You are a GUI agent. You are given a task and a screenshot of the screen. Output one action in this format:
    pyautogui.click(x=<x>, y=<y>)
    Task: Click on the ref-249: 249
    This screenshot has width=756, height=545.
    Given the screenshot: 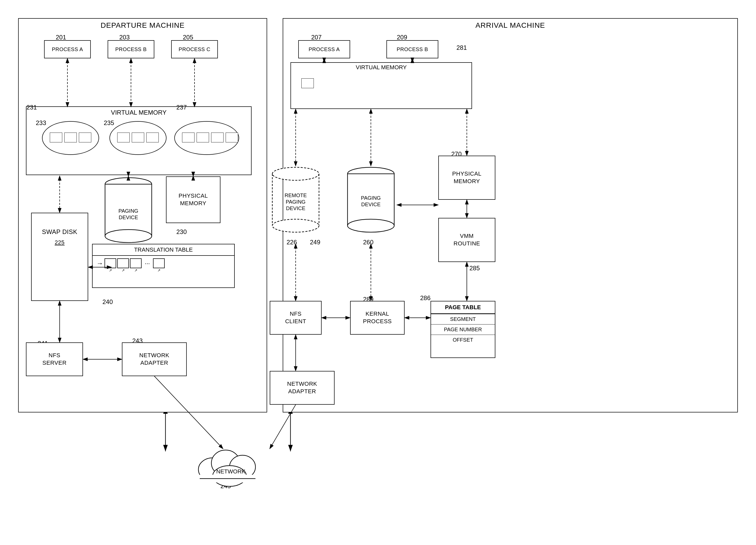 What is the action you would take?
    pyautogui.click(x=315, y=242)
    